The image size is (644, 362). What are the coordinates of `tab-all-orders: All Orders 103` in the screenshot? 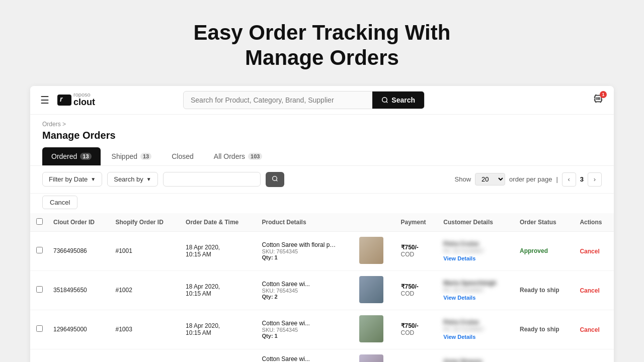 It's located at (238, 156).